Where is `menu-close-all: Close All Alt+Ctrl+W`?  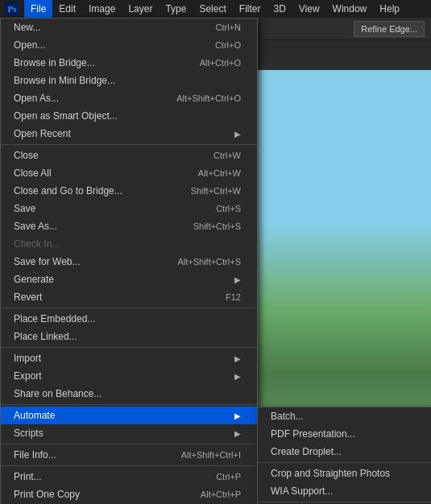 menu-close-all: Close All Alt+Ctrl+W is located at coordinates (129, 173).